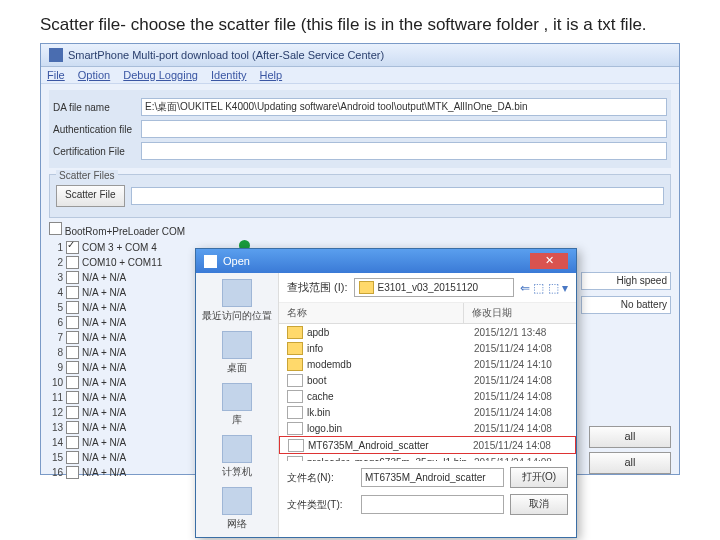  I want to click on port-num: 13, so click(56, 428).